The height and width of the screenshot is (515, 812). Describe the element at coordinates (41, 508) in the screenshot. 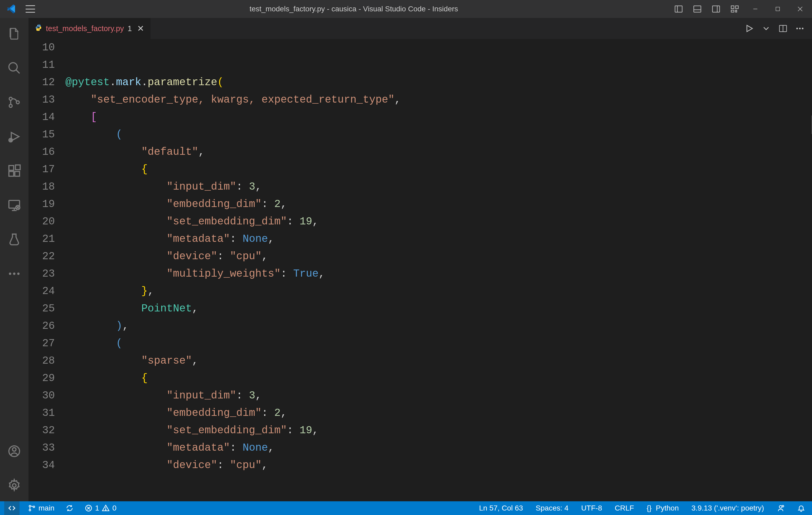

I see `status-branch: main` at that location.